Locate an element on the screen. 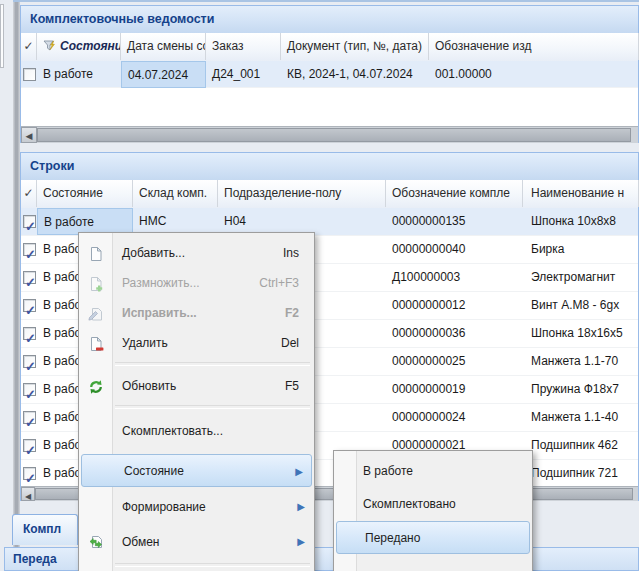 The image size is (639, 571). window-top-border is located at coordinates (326, 1).